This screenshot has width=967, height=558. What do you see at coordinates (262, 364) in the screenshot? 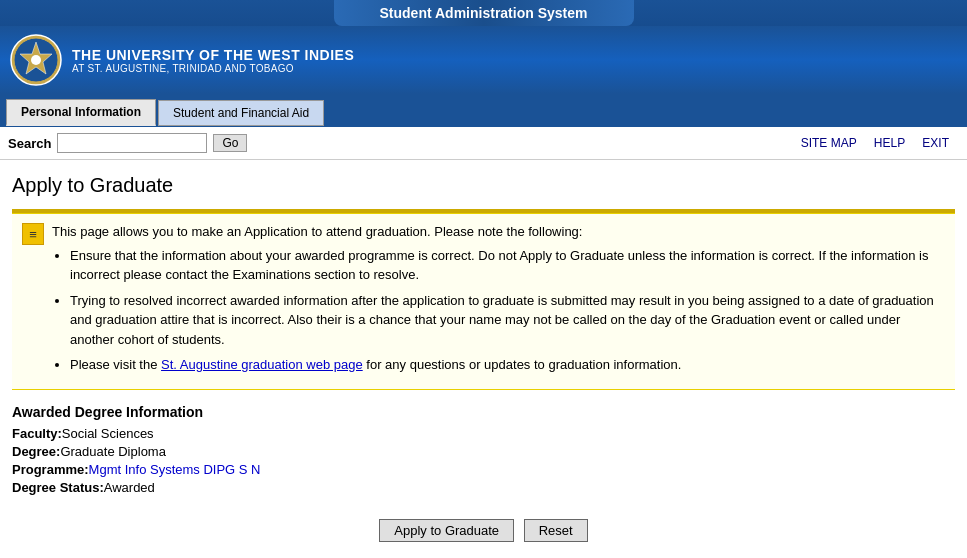
I see `st-augustine-link: St. Augustine graduation web page` at bounding box center [262, 364].